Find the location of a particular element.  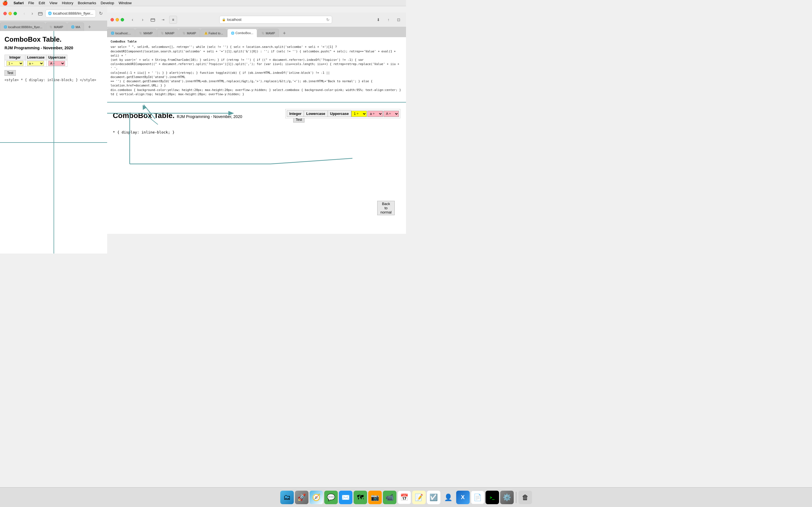

double-arrow-button: ⇥ is located at coordinates (163, 20).